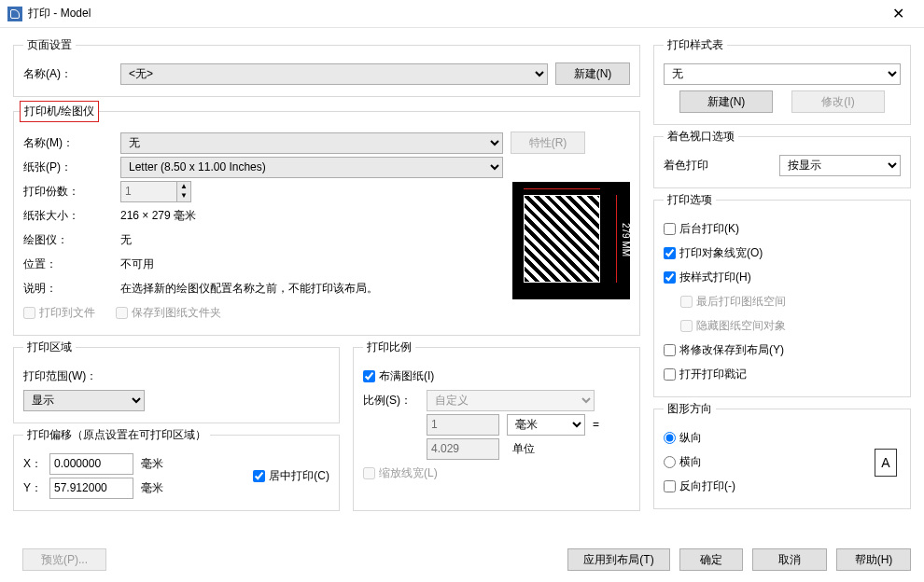 The width and height of the screenshot is (924, 582). What do you see at coordinates (734, 326) in the screenshot?
I see `opt-hideps-checkbox: 隐藏图纸空间对象` at bounding box center [734, 326].